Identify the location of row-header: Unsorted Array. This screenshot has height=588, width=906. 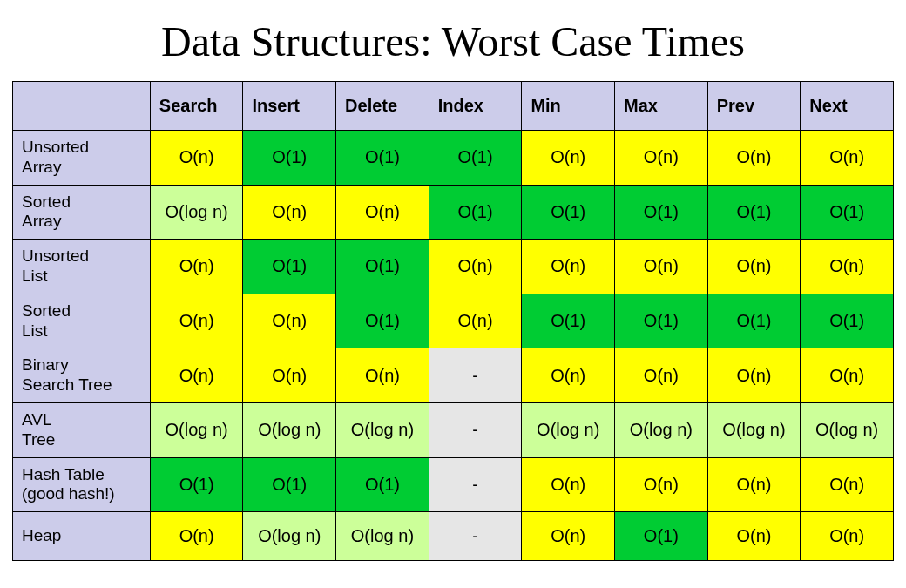
(82, 159).